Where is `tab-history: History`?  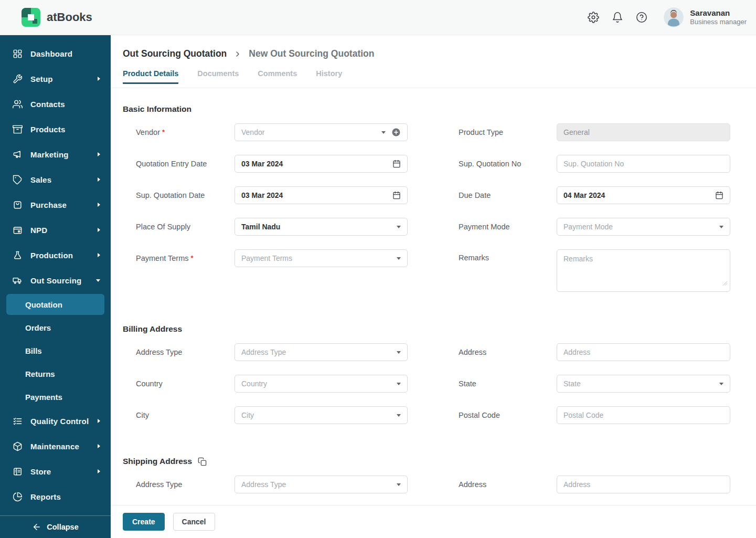
tab-history: History is located at coordinates (329, 77).